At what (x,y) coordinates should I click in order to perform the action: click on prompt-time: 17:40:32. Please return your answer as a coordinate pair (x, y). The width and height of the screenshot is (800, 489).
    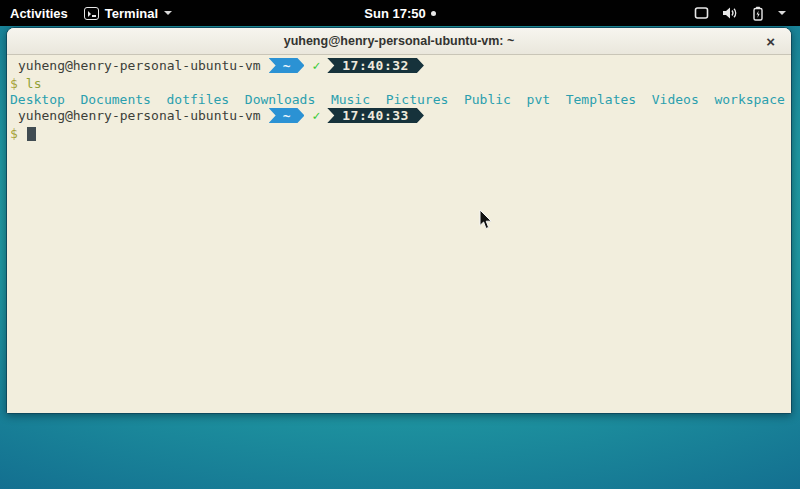
    Looking at the image, I should click on (376, 66).